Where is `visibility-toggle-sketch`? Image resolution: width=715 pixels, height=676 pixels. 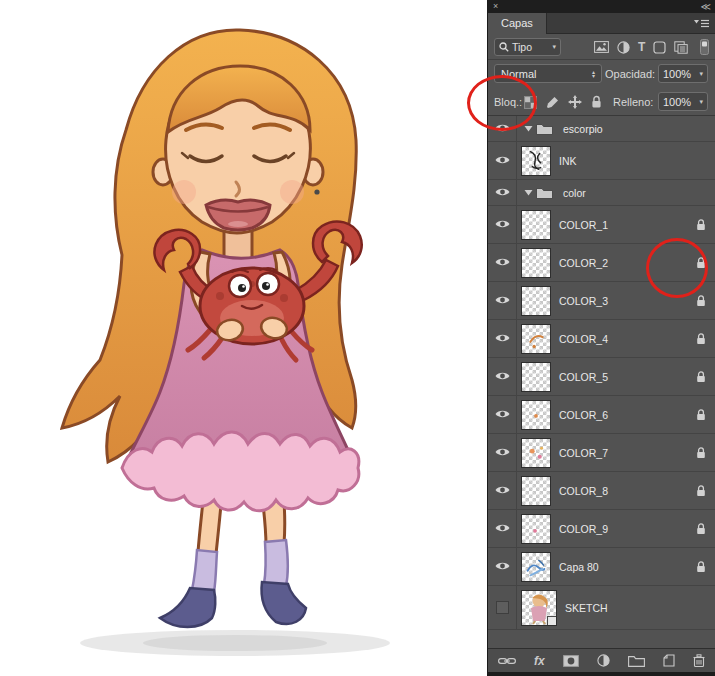 visibility-toggle-sketch is located at coordinates (502, 608).